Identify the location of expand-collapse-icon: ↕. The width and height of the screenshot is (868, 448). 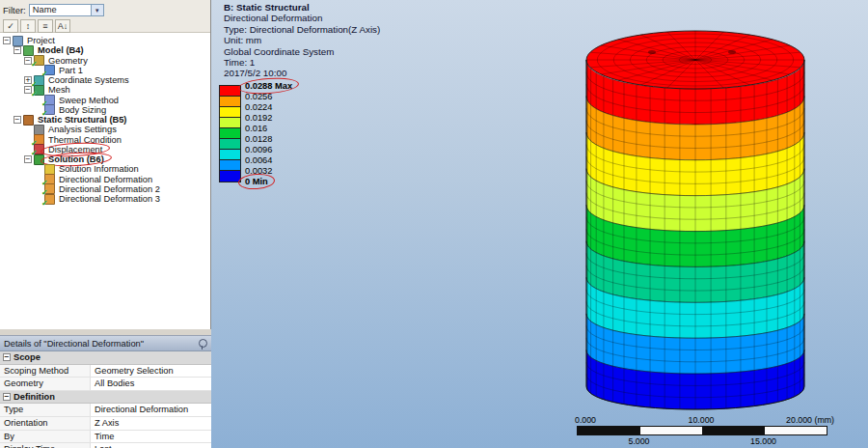
(28, 26).